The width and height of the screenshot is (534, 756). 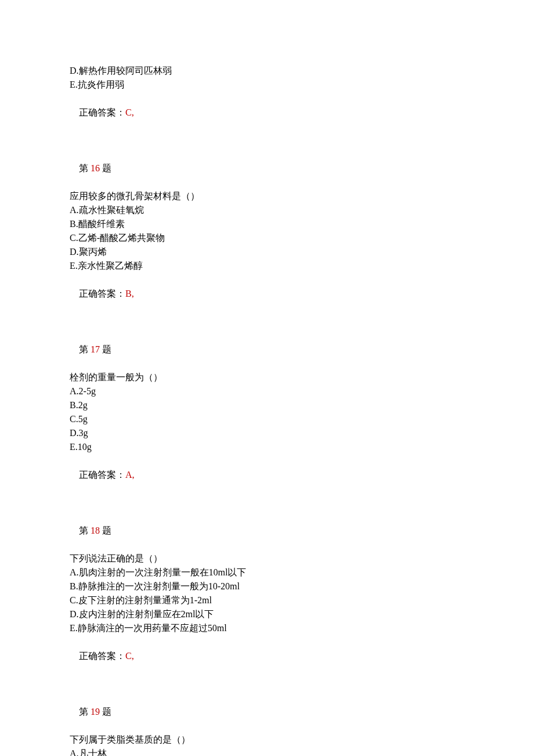 What do you see at coordinates (267, 433) in the screenshot?
I see `option-d: D.3g` at bounding box center [267, 433].